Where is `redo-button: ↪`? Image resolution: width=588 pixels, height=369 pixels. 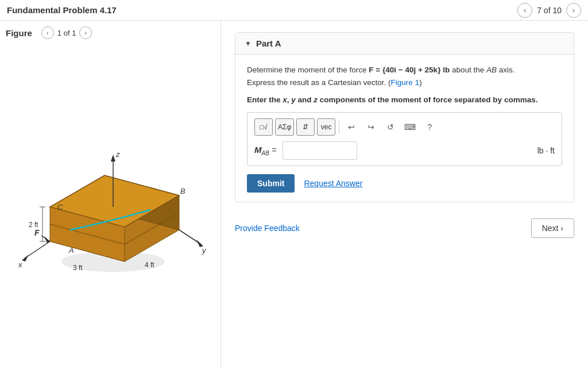 redo-button: ↪ is located at coordinates (371, 127).